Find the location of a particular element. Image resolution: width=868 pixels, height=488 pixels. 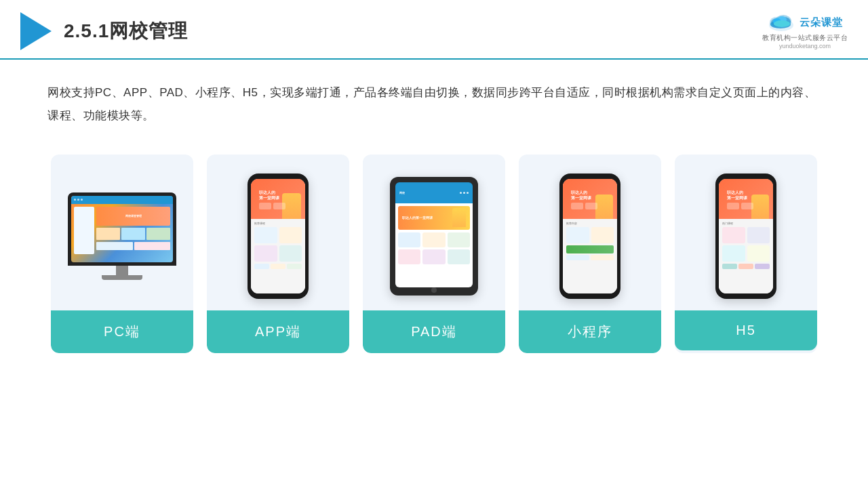

miniapp-mockup: 职达人的第一堂网课 推荐内容 is located at coordinates (590, 236).